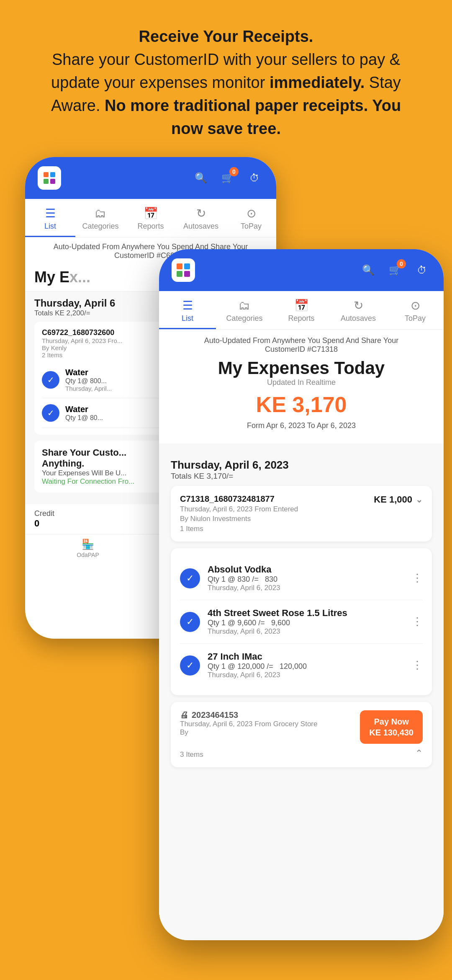 Image resolution: width=452 pixels, height=980 pixels. Describe the element at coordinates (226, 59) in the screenshot. I see `hero-line2: Share your CustomerID with your sellers …` at that location.